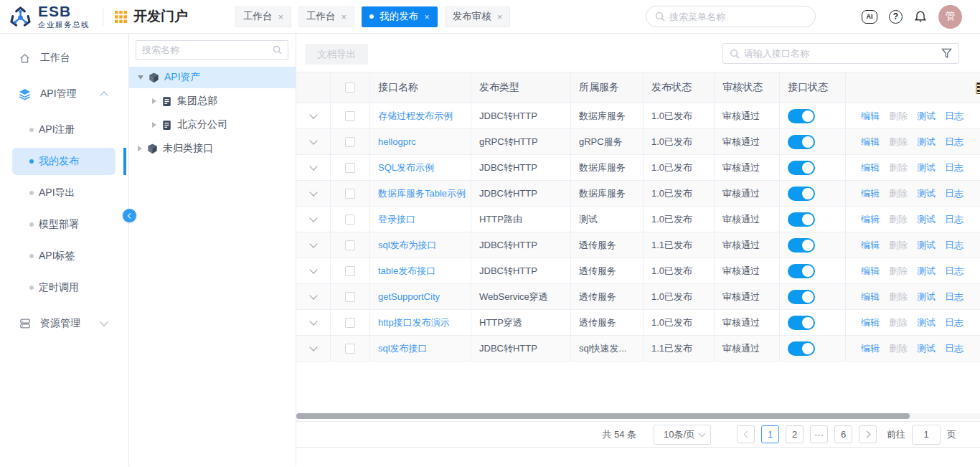 This screenshot has width=980, height=467. Describe the element at coordinates (403, 349) in the screenshot. I see `api-name-link: sql发布接口` at that location.